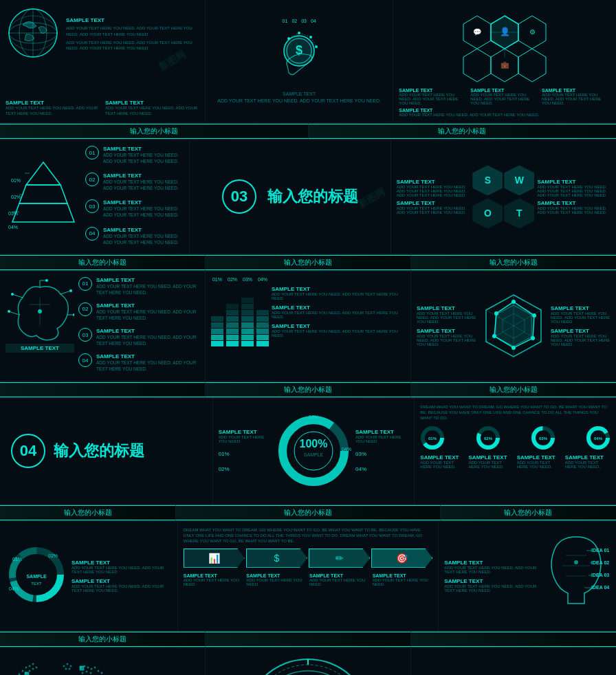 The width and height of the screenshot is (616, 675). I want to click on arrows-panel: DREAM WHAT YOU WANT TO DREAM. GO WHERE Y…, so click(309, 576).